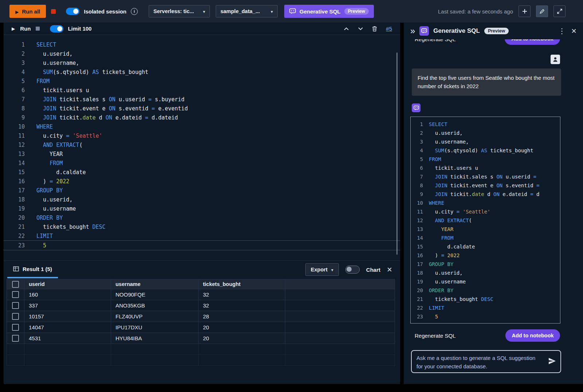  I want to click on add-tab-button, so click(525, 11).